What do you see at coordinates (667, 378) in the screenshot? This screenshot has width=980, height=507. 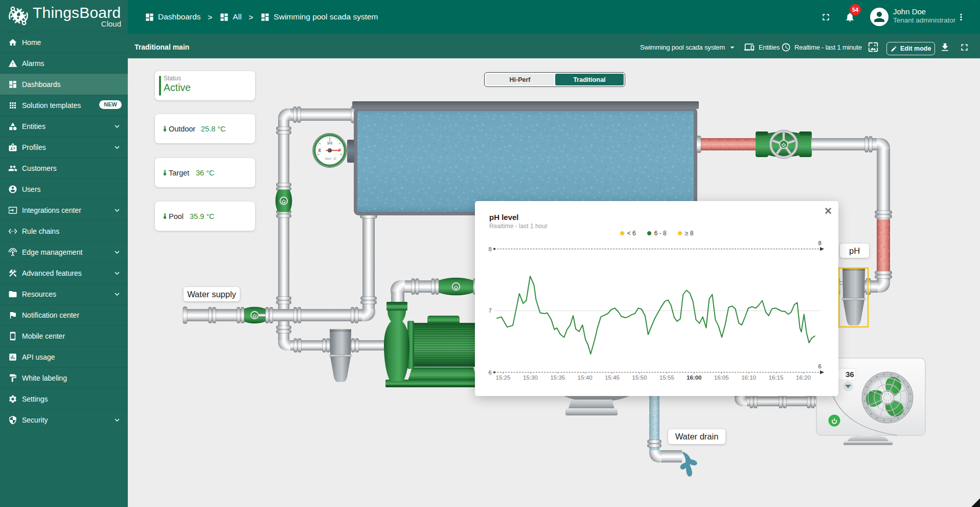 I see `svg-text: 15:55` at bounding box center [667, 378].